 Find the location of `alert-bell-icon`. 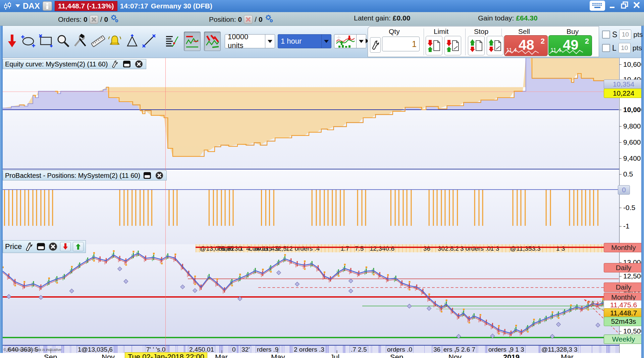

alert-bell-icon is located at coordinates (115, 41).